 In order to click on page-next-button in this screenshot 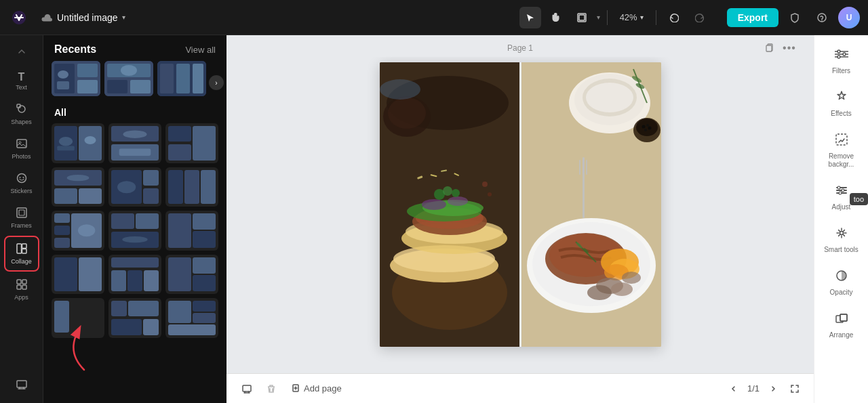, I will do `click(773, 389)`.